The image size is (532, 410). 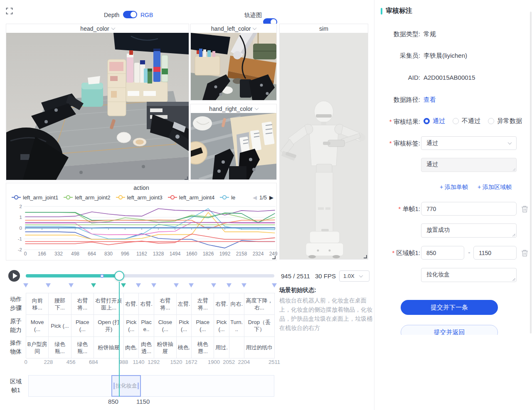 I want to click on region-end-input: 1150, so click(x=495, y=253).